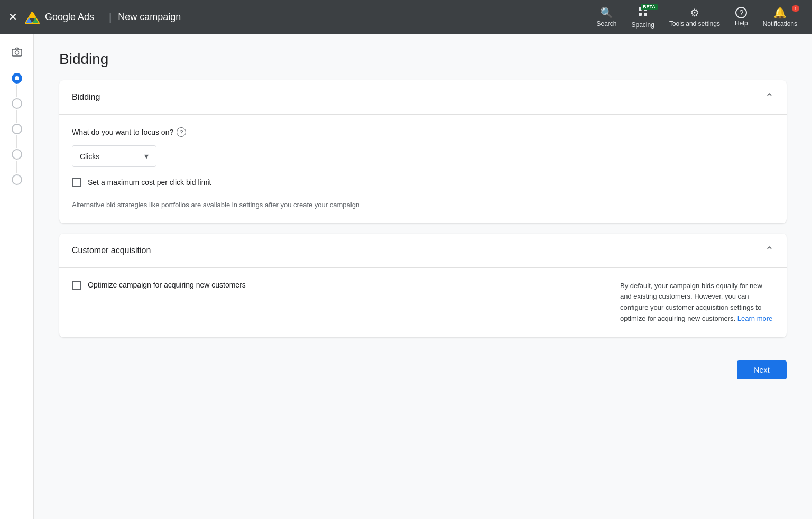 This screenshot has height=519, width=812. What do you see at coordinates (770, 251) in the screenshot?
I see `customer-acquisition-collapse-button: ⌃` at bounding box center [770, 251].